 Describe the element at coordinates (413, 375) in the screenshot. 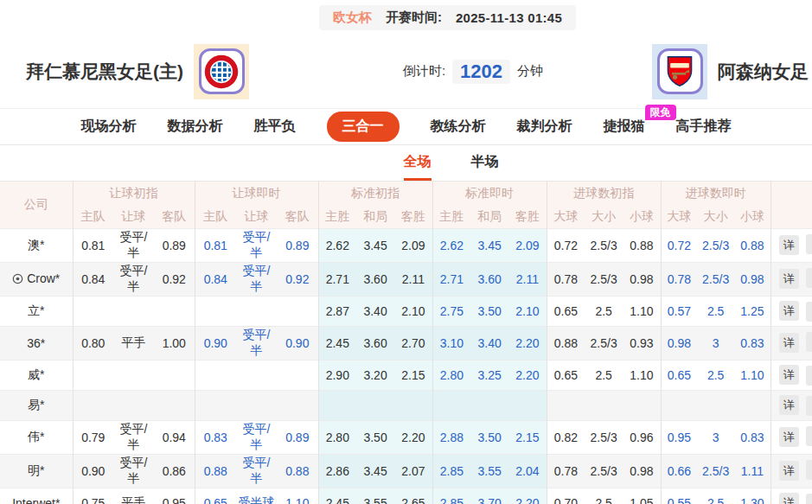

I see `odds-cell: 2.15` at that location.